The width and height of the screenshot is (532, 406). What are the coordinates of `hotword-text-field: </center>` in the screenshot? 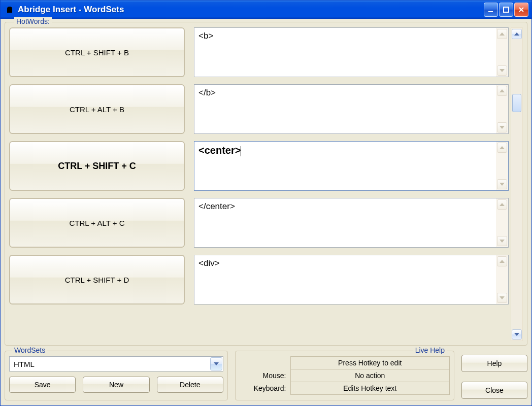 It's located at (351, 223).